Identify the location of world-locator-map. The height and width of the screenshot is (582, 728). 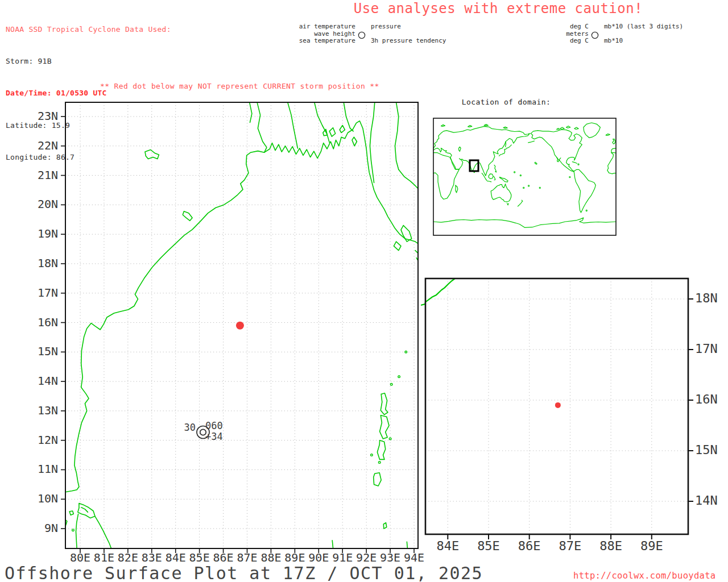
(524, 177).